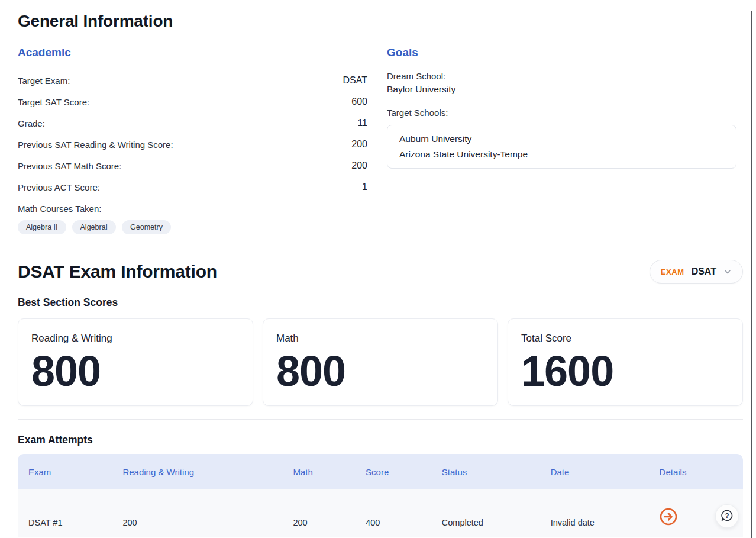 This screenshot has height=538, width=756. Describe the element at coordinates (562, 76) in the screenshot. I see `dream-school-label: Dream School:` at that location.